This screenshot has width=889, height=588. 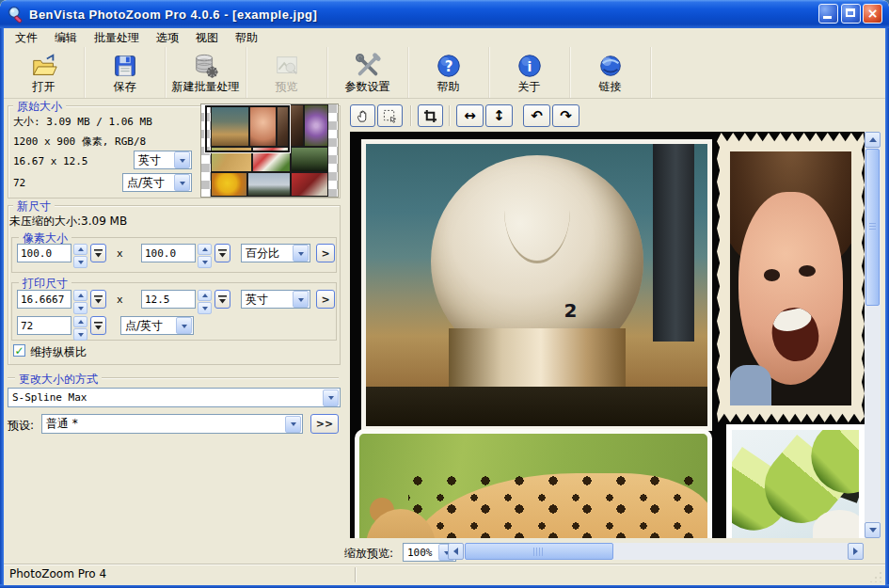 What do you see at coordinates (873, 532) in the screenshot?
I see `chevron-down-icon` at bounding box center [873, 532].